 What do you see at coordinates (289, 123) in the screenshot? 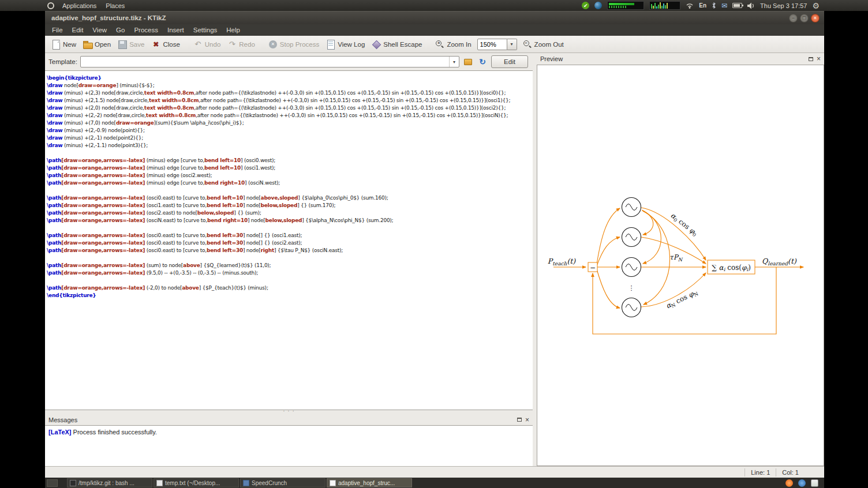
I see `code-line: \draw (minus) +(7,0) node[draw=orange](s…` at bounding box center [289, 123].